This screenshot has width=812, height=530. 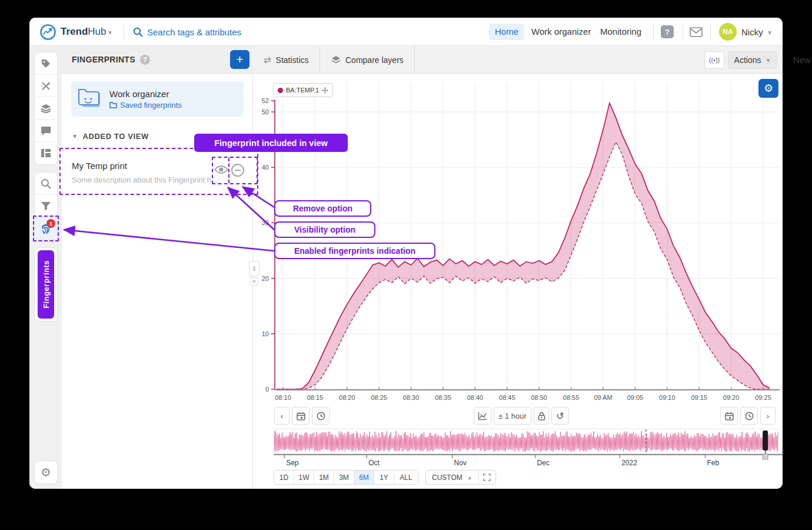 I want to click on calendar-icon, so click(x=730, y=416).